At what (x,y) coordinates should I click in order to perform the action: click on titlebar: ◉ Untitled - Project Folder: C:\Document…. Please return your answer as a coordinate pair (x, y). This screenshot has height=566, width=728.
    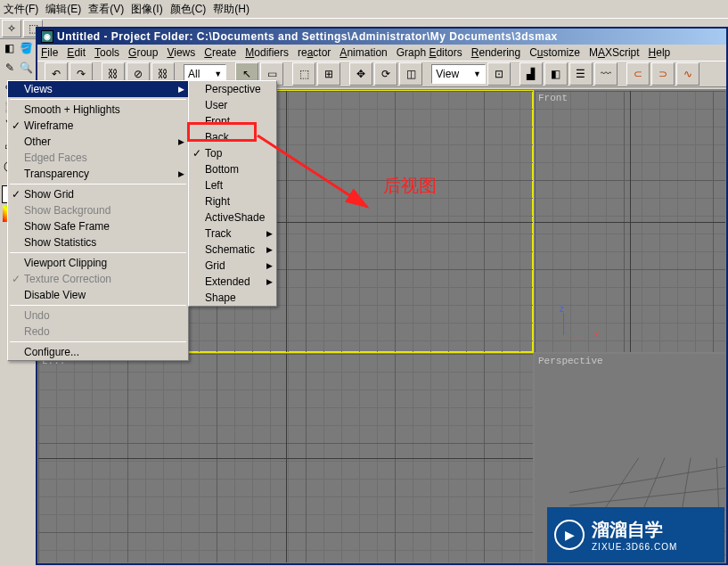
    Looking at the image, I should click on (381, 37).